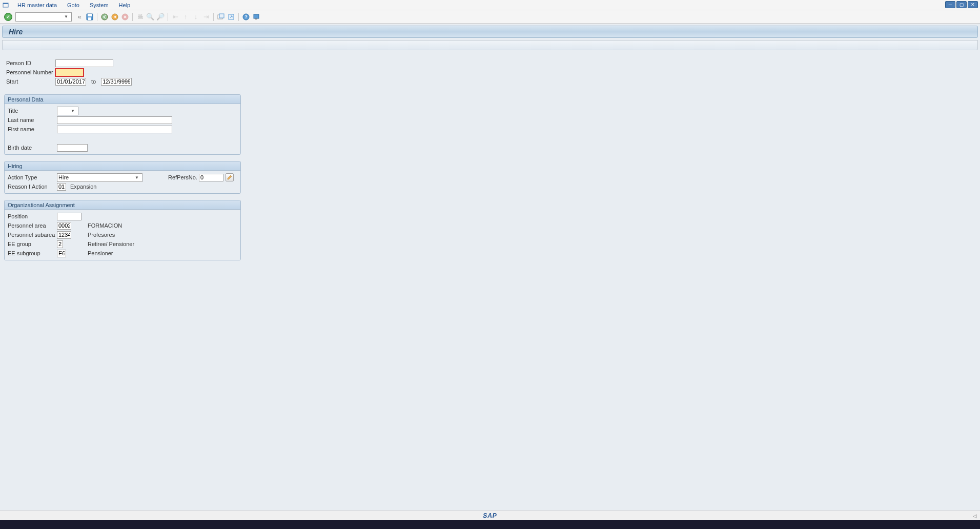 The width and height of the screenshot is (980, 529). What do you see at coordinates (122, 166) in the screenshot?
I see `hiring-header: Hiring` at bounding box center [122, 166].